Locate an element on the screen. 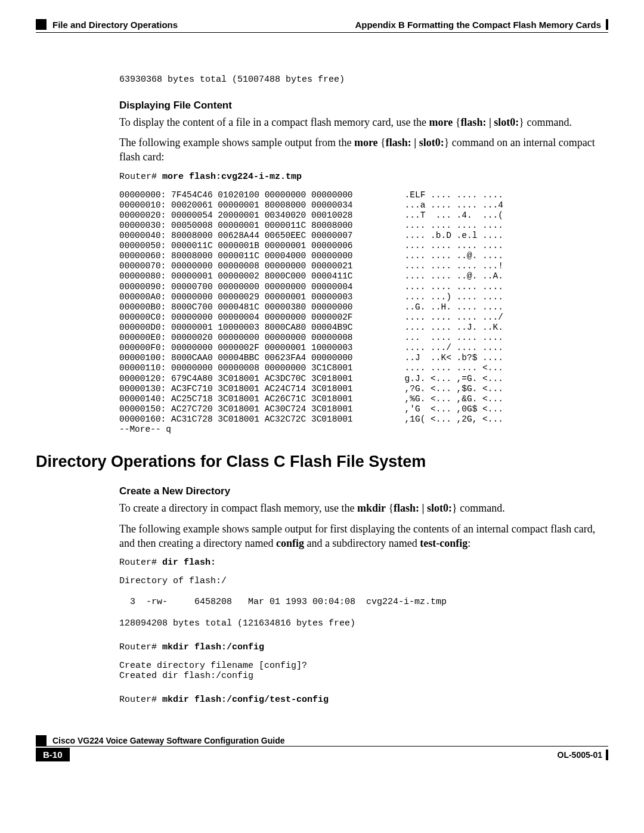 The image size is (644, 833). command: dir flash: is located at coordinates (189, 563).